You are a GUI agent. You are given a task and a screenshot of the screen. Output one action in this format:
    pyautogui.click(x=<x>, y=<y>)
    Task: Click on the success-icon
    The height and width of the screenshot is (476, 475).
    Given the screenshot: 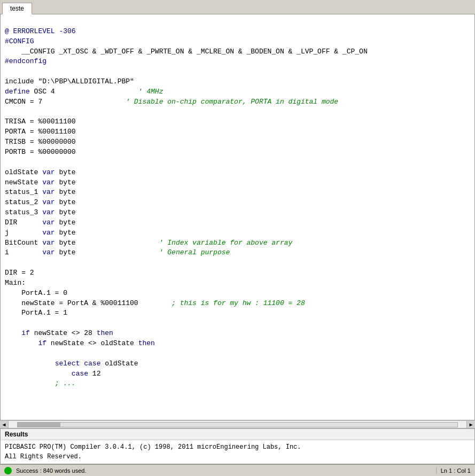 What is the action you would take?
    pyautogui.click(x=8, y=471)
    